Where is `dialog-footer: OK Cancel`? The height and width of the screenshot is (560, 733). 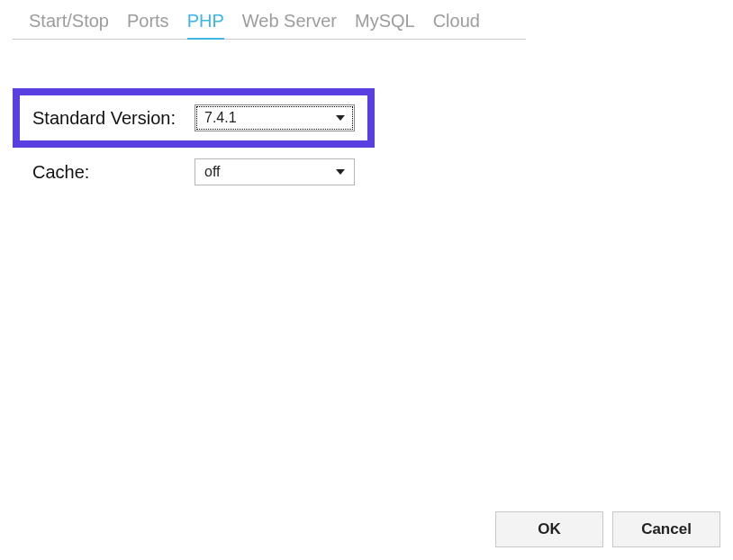
dialog-footer: OK Cancel is located at coordinates (608, 529).